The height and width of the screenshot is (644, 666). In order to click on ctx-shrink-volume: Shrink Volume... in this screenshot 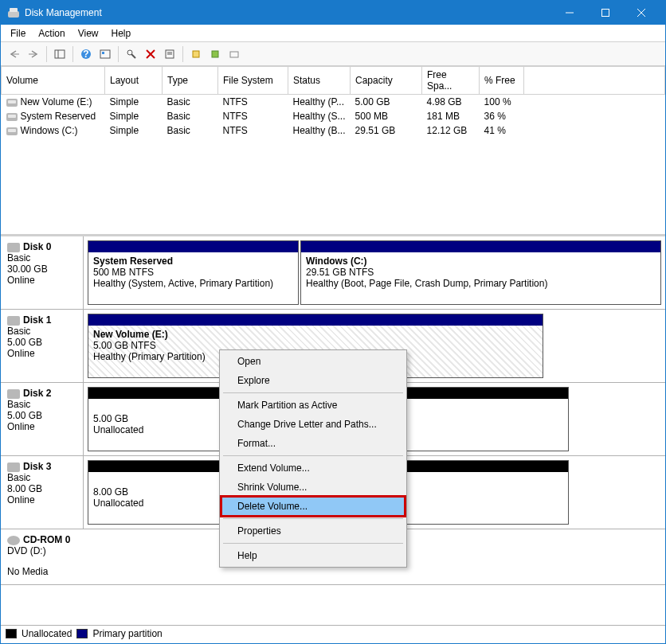, I will do `click(313, 487)`.